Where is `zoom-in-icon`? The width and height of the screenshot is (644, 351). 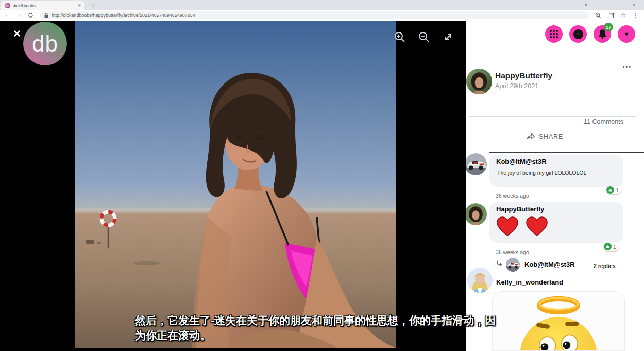 zoom-in-icon is located at coordinates (400, 37).